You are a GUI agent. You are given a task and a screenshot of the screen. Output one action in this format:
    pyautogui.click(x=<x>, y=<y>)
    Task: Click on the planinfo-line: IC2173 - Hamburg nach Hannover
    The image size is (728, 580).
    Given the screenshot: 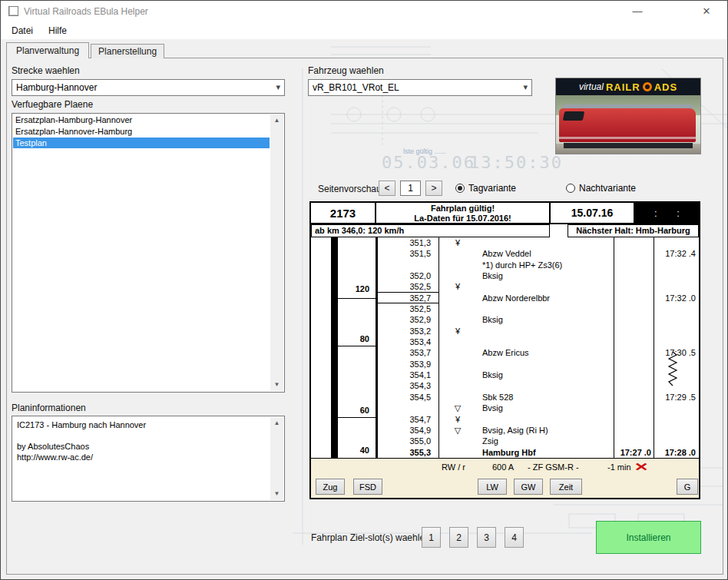 What is the action you would take?
    pyautogui.click(x=148, y=425)
    